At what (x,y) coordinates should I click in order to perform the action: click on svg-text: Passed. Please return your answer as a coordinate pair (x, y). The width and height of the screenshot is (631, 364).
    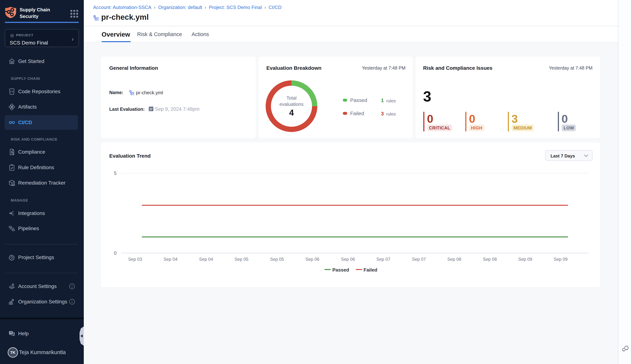
    Looking at the image, I should click on (341, 270).